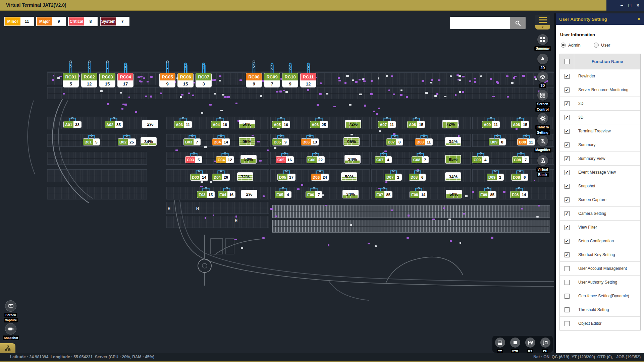 The width and height of the screenshot is (644, 362). I want to click on block-badge-c06: C0622, so click(316, 160).